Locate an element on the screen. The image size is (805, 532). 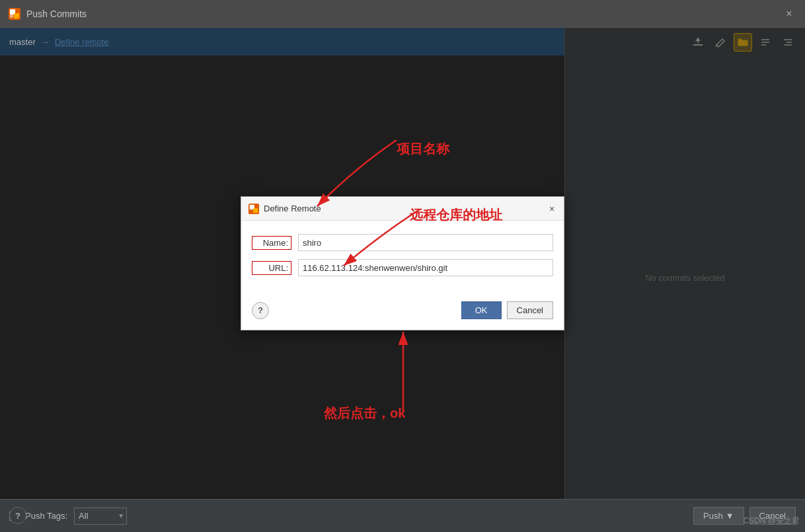
dialog-title: Define Remote is located at coordinates (292, 209).